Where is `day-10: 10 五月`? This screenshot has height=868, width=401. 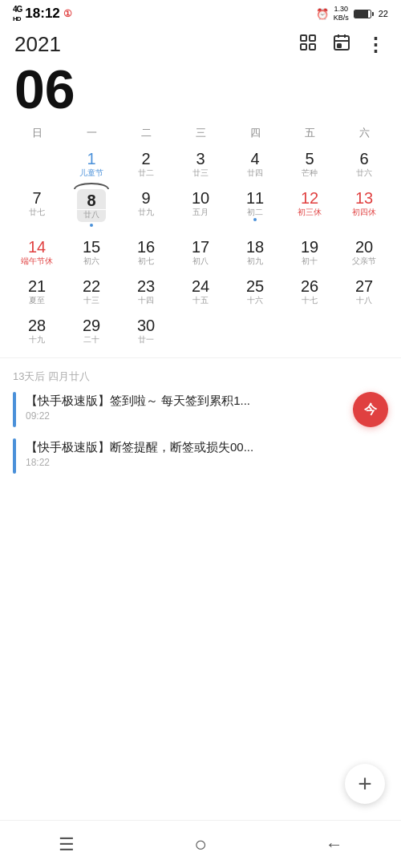
day-10: 10 五月 is located at coordinates (200, 208).